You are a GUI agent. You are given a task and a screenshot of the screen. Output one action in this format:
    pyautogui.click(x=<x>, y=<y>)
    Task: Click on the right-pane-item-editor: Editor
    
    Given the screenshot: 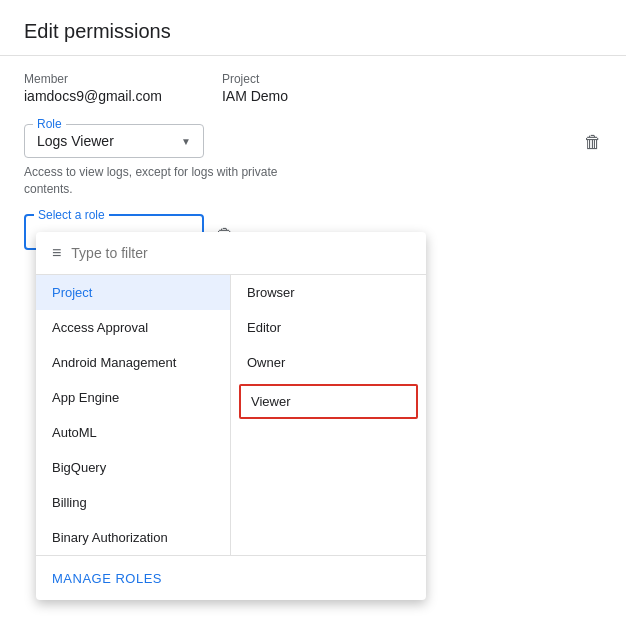 What is the action you would take?
    pyautogui.click(x=328, y=328)
    